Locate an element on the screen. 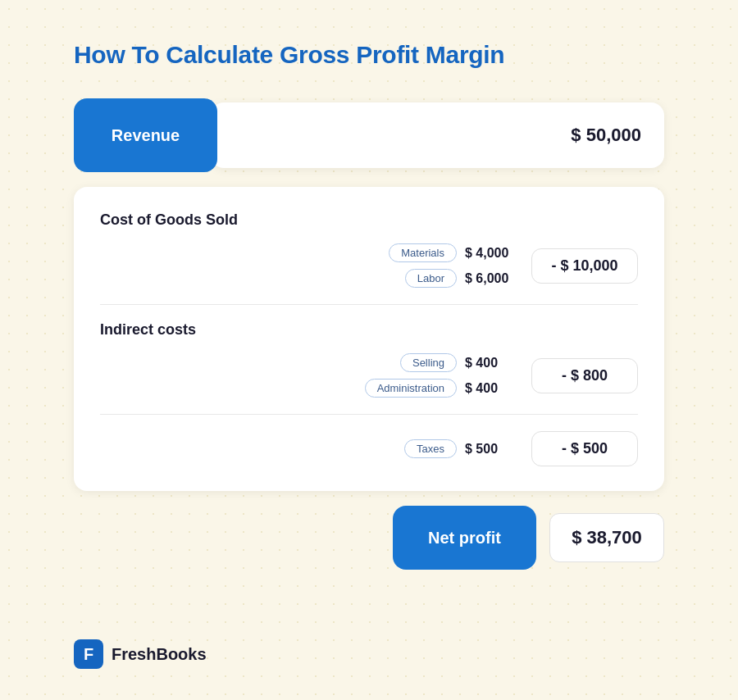 The width and height of the screenshot is (738, 700). indirect-subtotal: - $ 800 is located at coordinates (585, 375).